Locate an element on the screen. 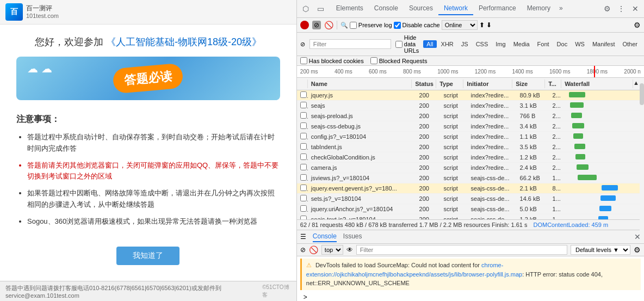  devtools-scrollbar is located at coordinates (642, 154).